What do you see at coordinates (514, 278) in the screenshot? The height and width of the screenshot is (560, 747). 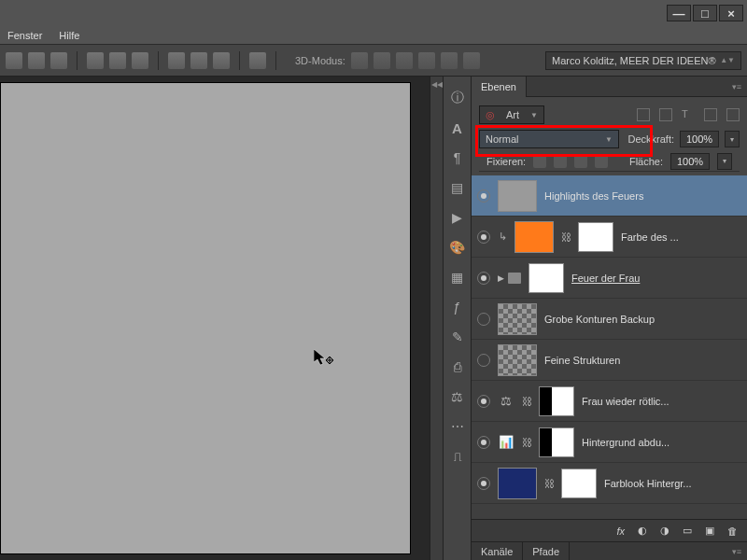 I see `folder-icon` at bounding box center [514, 278].